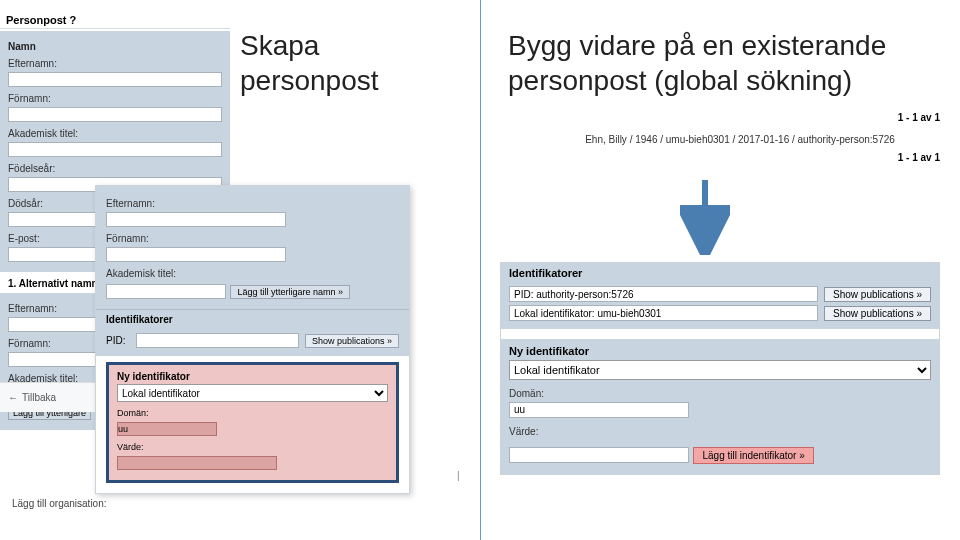 Image resolution: width=960 pixels, height=540 pixels. Describe the element at coordinates (32, 398) in the screenshot. I see `back-link: Tillbaka` at that location.